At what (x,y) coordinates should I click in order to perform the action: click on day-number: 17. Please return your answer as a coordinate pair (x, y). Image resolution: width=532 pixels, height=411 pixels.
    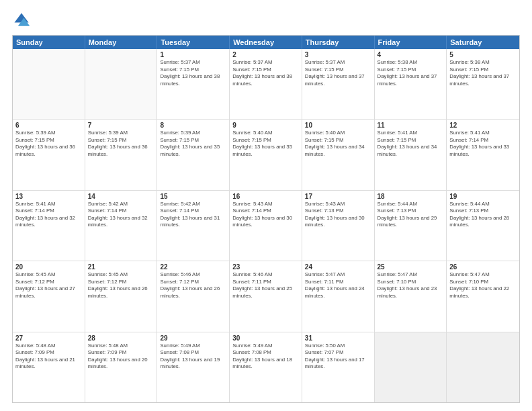
    Looking at the image, I should click on (339, 196).